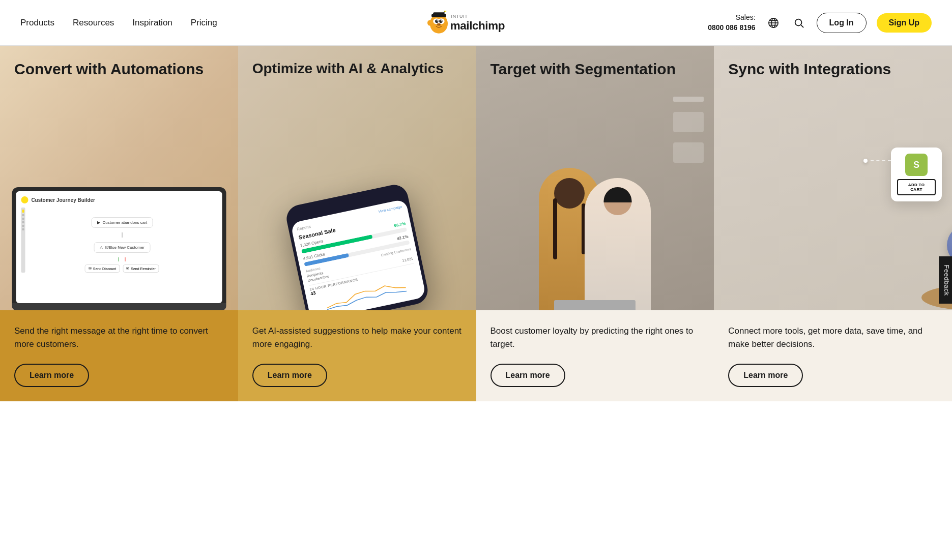  I want to click on card-segmentation-learn-more: Learn more, so click(528, 375).